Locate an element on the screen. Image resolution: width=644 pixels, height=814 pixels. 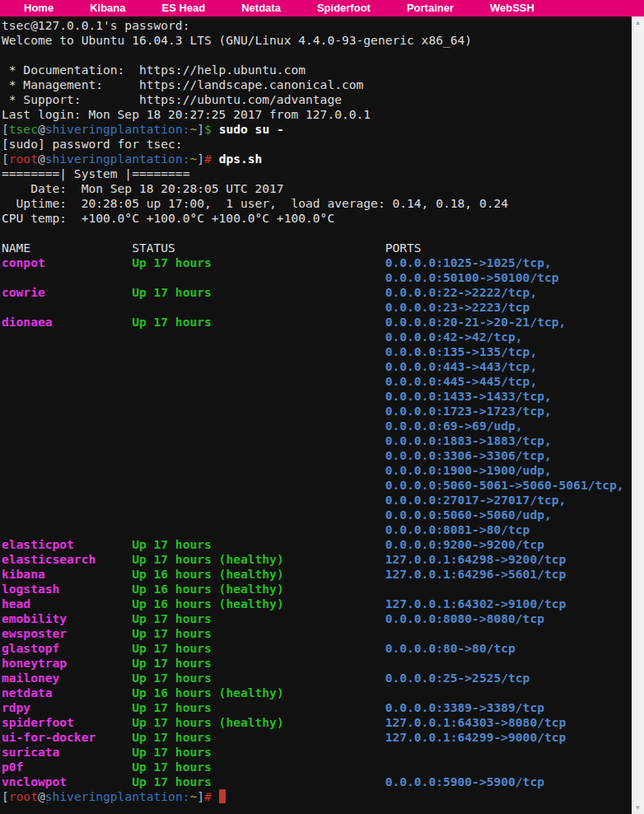
service-row-kibana: kibana Up 16 hours (healthy) 127.0.0.1:6… is located at coordinates (316, 574).